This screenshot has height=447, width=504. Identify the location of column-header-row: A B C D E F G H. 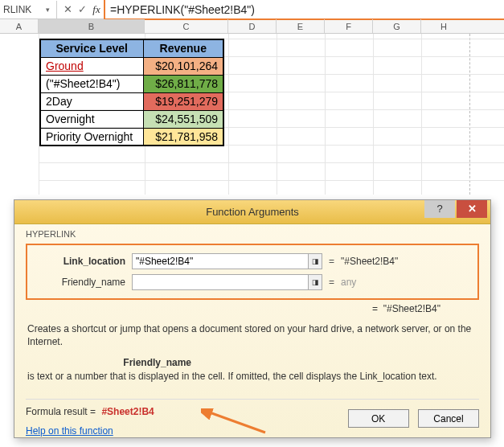
(252, 27).